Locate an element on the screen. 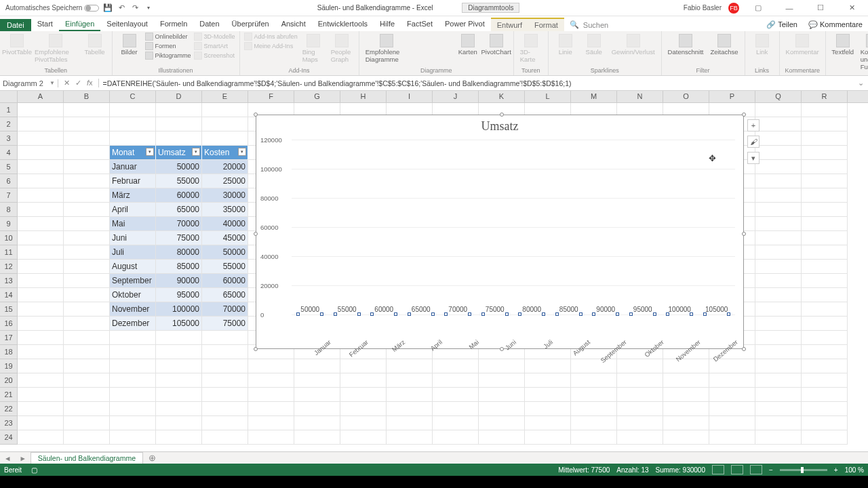 The height and width of the screenshot is (488, 868). zoom-level: 100 % is located at coordinates (854, 470).